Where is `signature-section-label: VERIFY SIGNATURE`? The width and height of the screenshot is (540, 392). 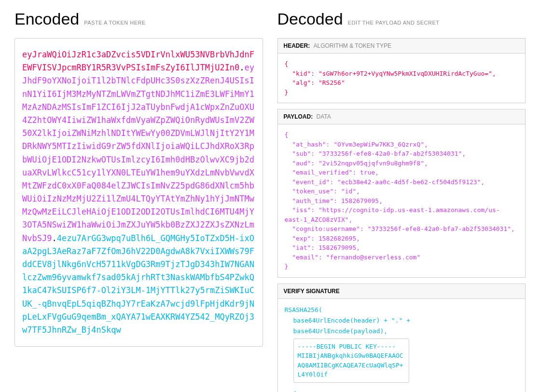
signature-section-label: VERIFY SIGNATURE is located at coordinates (312, 291).